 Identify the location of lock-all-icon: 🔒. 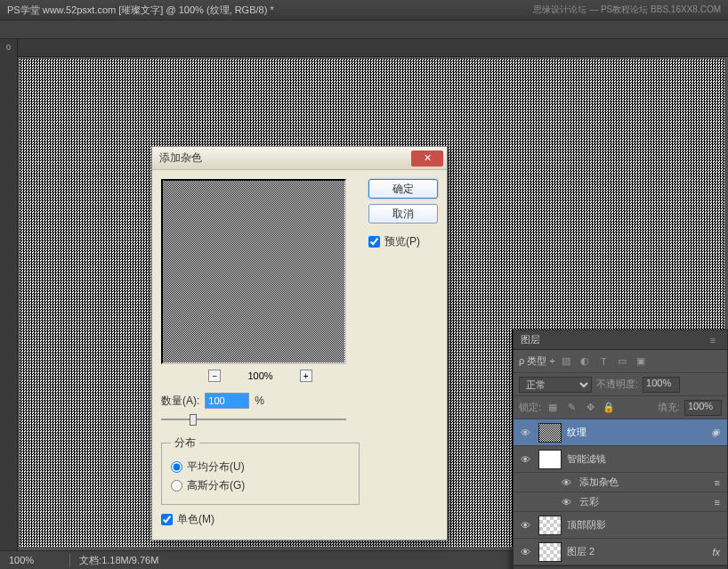
(609, 408).